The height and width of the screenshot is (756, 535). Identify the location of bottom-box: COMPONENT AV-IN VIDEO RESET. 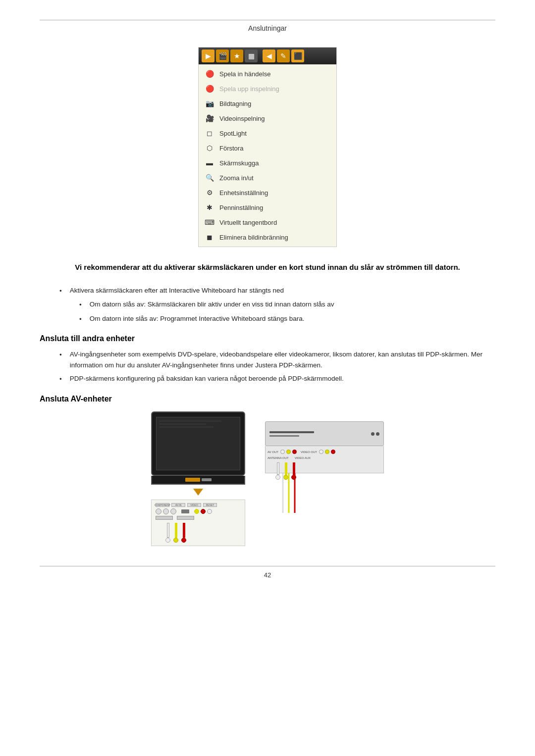
(198, 523).